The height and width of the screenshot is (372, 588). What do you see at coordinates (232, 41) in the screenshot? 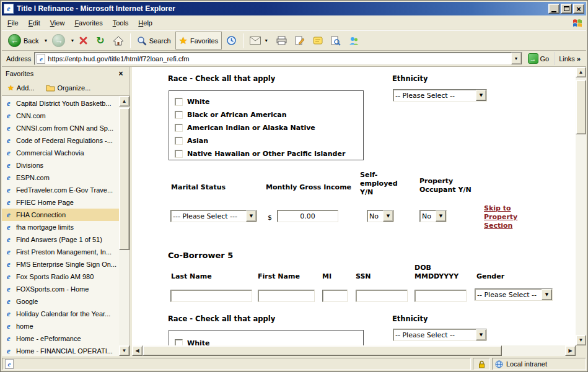
I see `history-button` at bounding box center [232, 41].